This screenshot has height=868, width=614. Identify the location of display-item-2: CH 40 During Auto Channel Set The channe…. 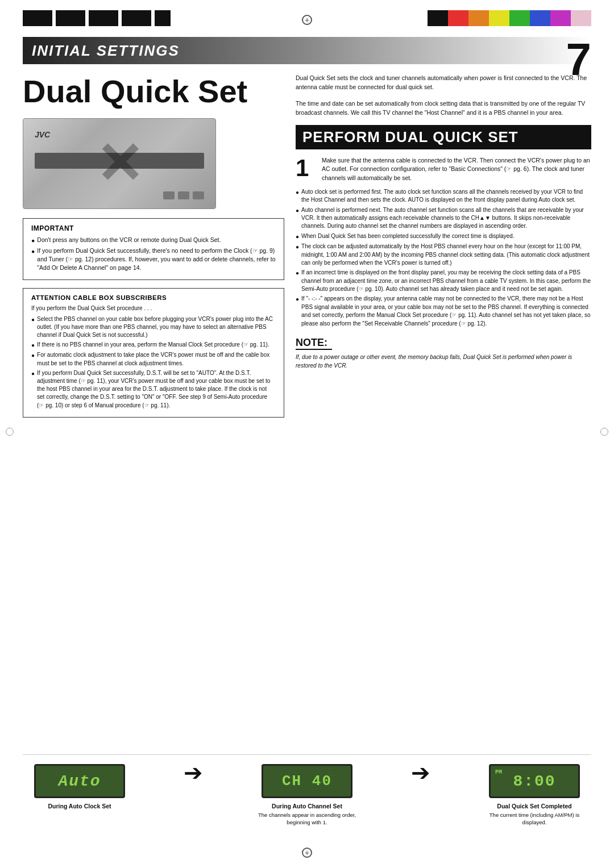
(307, 795).